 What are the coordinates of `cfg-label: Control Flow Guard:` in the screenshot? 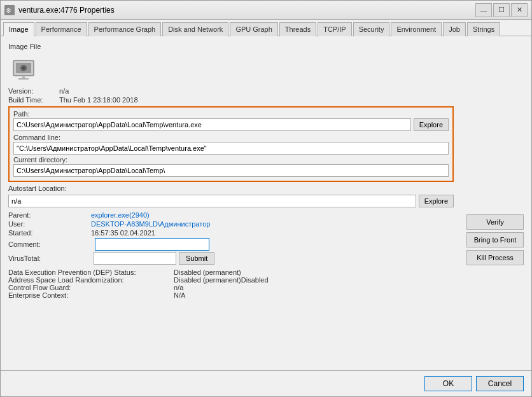 It's located at (91, 288).